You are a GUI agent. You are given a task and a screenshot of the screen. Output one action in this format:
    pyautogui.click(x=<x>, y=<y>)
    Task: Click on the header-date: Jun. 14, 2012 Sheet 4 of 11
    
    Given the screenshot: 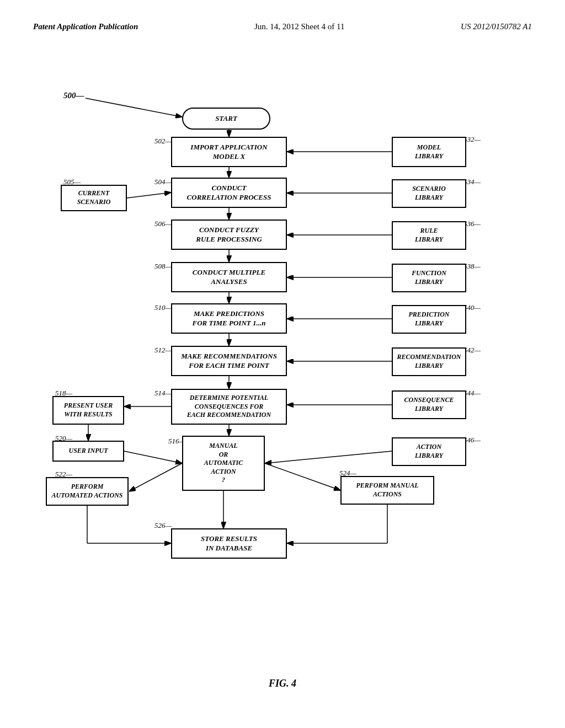 What is the action you would take?
    pyautogui.click(x=300, y=26)
    